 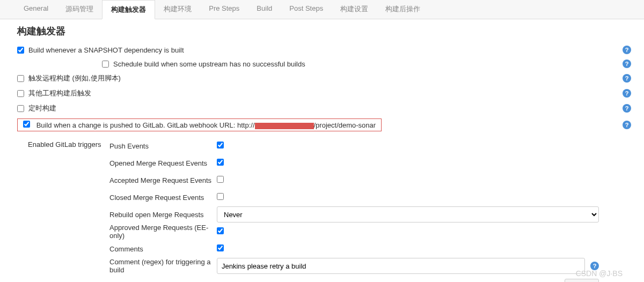 I want to click on redacted-url, so click(x=284, y=126).